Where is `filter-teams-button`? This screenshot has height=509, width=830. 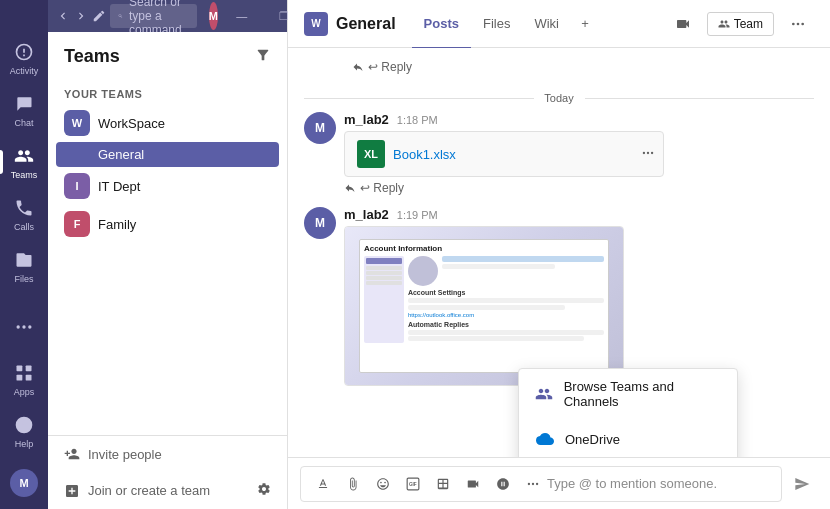
filter-teams-button is located at coordinates (263, 56).